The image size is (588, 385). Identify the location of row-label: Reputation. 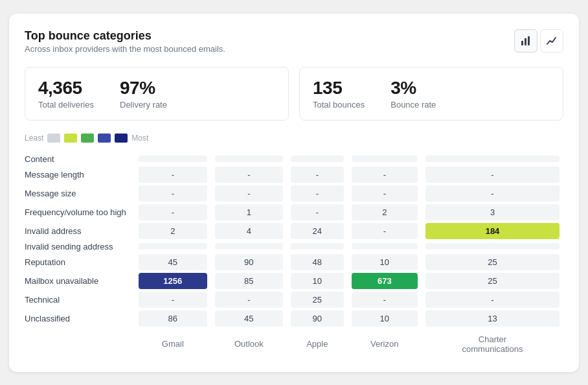
(80, 262).